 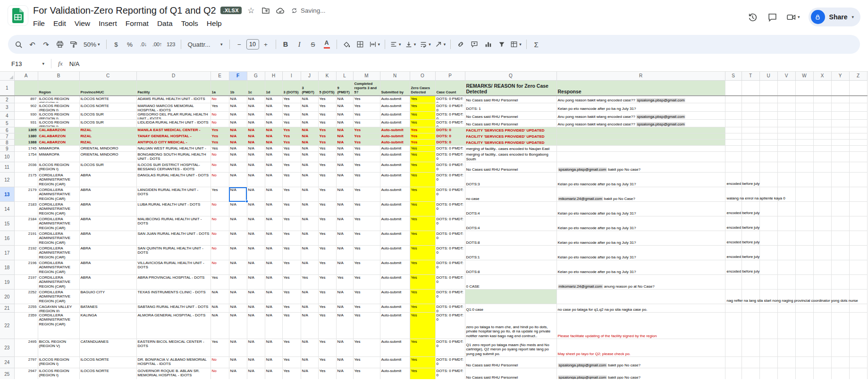 I want to click on cell: Q1:0 case, so click(x=511, y=308).